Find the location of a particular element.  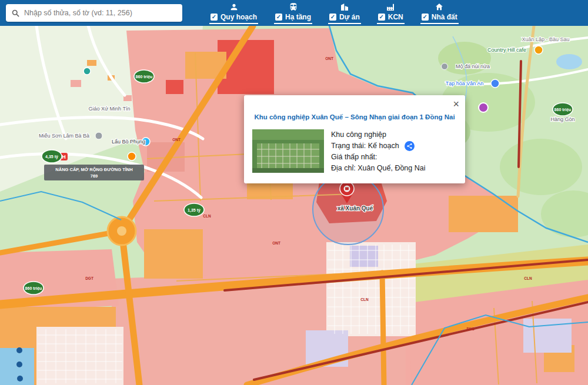

pond is located at coordinates (569, 62).